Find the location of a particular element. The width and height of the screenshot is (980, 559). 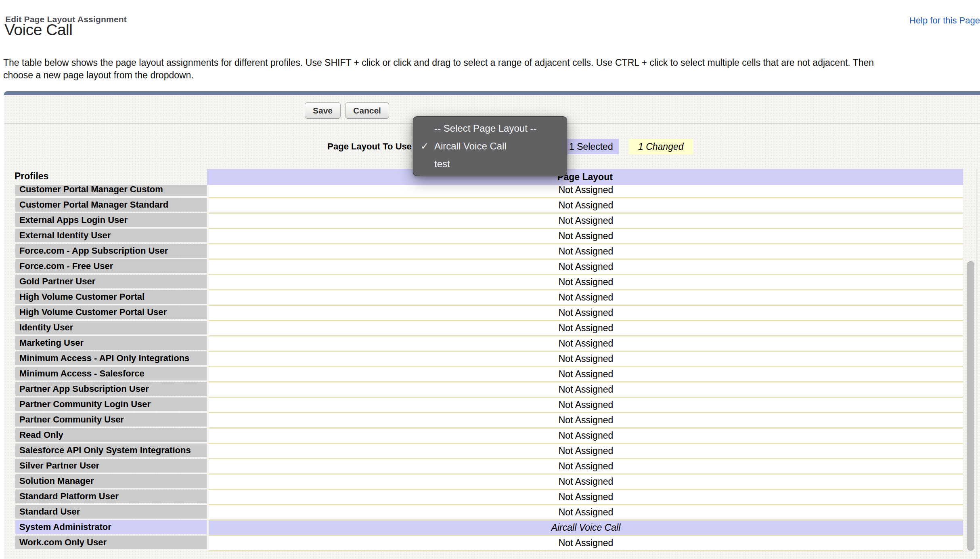

table-row: Force.com - Free UserNot Assigned is located at coordinates (490, 266).